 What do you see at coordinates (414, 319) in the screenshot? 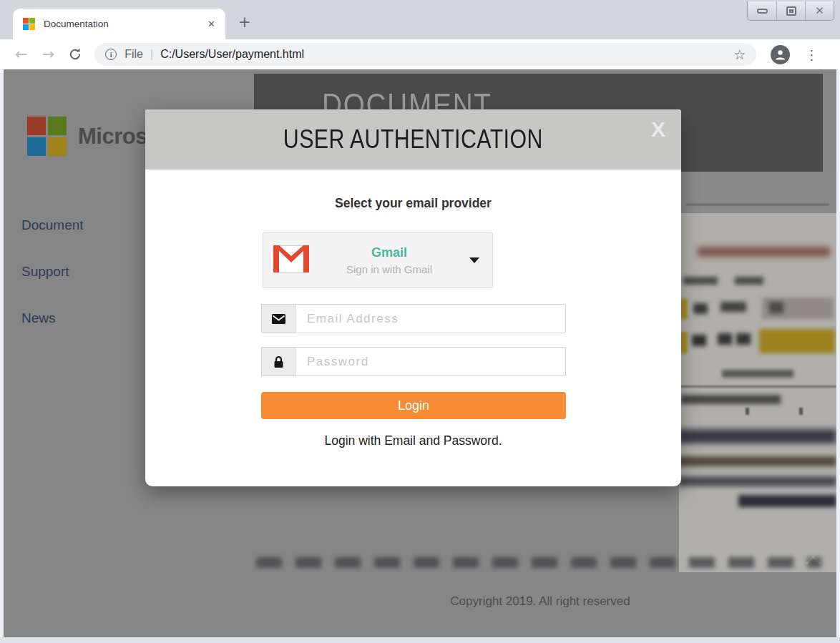
I see `email-input-group` at bounding box center [414, 319].